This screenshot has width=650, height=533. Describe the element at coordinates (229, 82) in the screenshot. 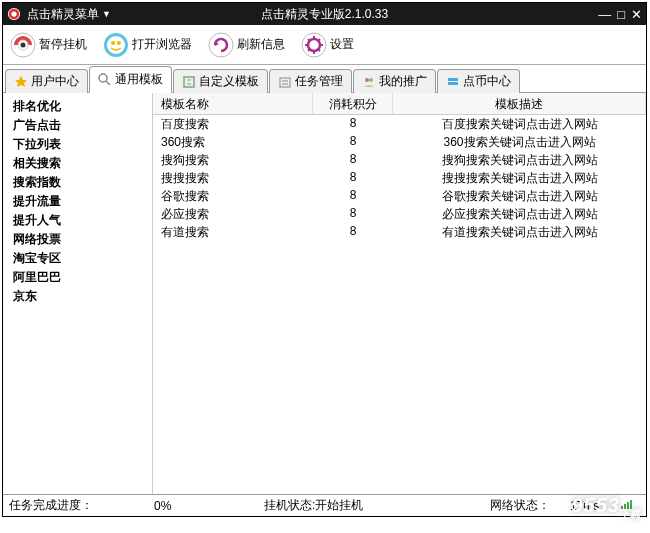

I see `tab-label: 自定义模板` at that location.